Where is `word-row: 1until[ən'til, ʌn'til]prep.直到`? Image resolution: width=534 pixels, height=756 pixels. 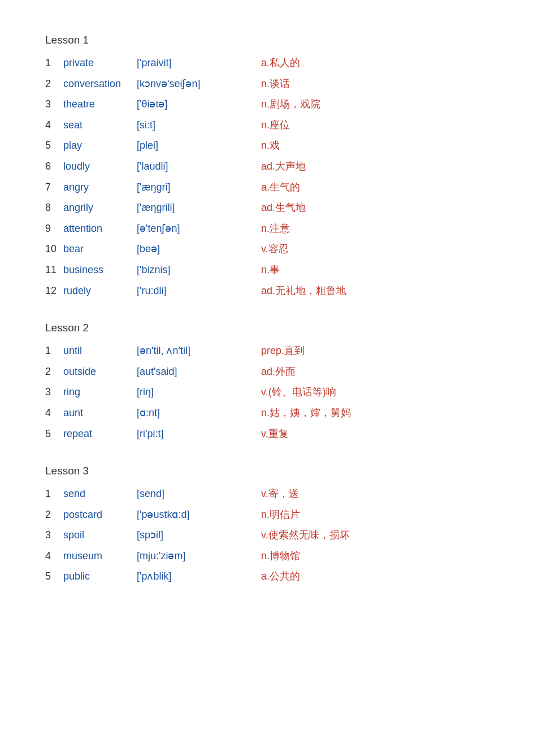
word-row: 1until[ən'til, ʌn'til]prep.直到 is located at coordinates (267, 351).